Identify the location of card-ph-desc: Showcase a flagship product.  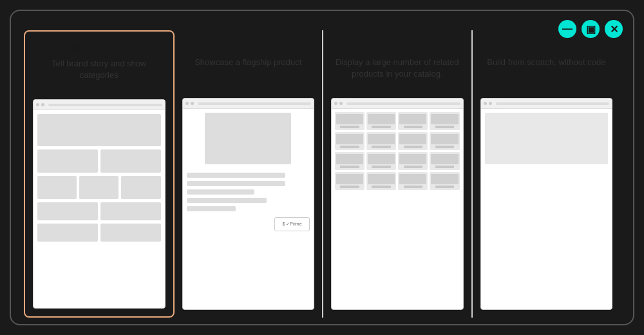
(248, 73).